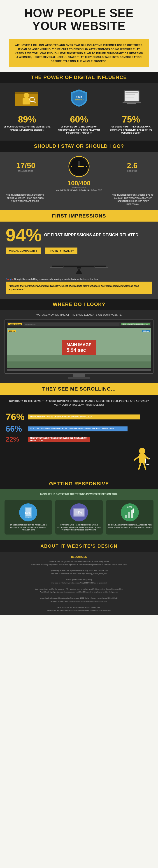 The image size is (158, 868). I want to click on landscape-fg, so click(79, 365).